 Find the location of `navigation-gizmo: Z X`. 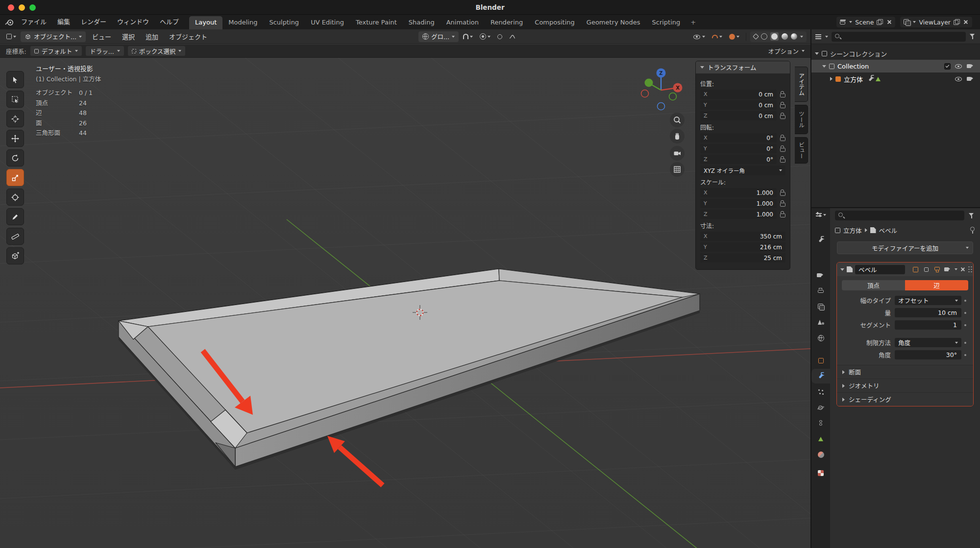

navigation-gizmo: Z X is located at coordinates (661, 88).